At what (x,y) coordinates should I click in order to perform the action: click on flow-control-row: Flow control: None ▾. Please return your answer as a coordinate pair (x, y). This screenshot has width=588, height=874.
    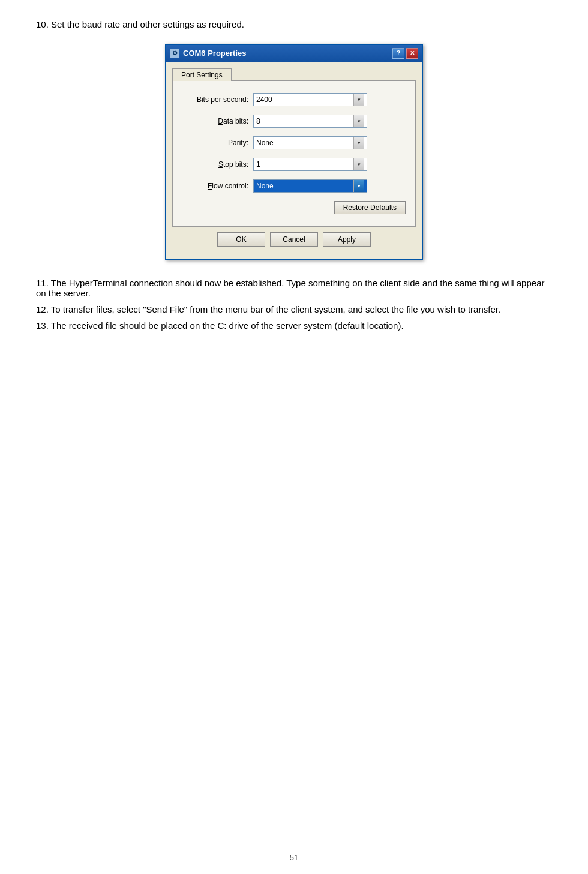
    Looking at the image, I should click on (294, 186).